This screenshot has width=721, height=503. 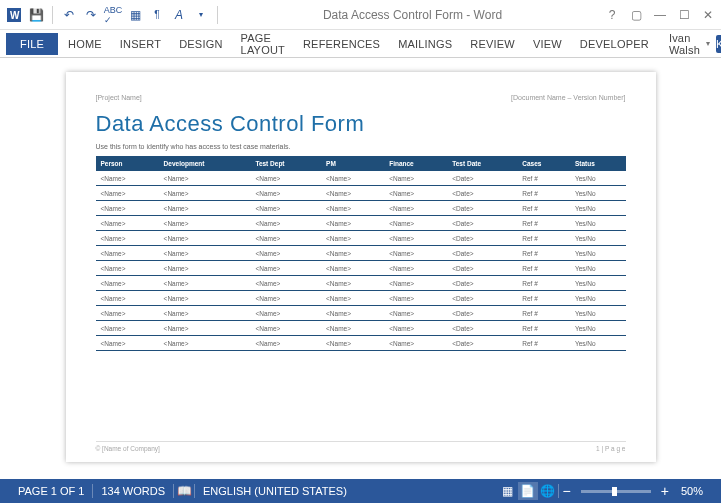 What do you see at coordinates (614, 44) in the screenshot?
I see `tab-developer: DEVELOPER` at bounding box center [614, 44].